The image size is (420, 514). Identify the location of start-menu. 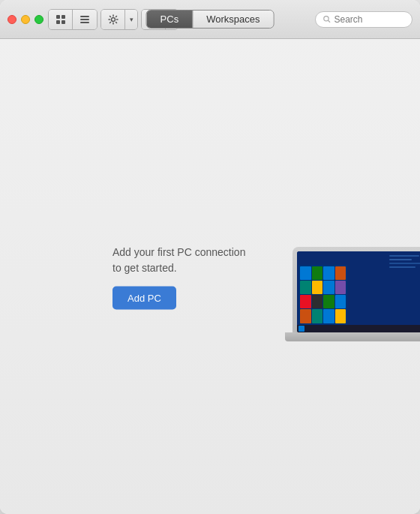
(322, 295).